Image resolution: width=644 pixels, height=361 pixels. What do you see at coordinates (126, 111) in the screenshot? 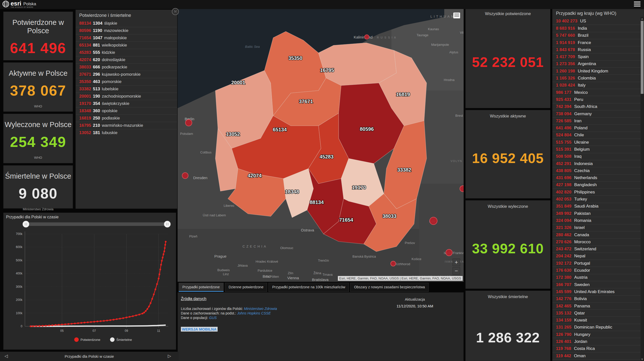
I see `voivodeship-row: 18348360opolskie` at bounding box center [126, 111].